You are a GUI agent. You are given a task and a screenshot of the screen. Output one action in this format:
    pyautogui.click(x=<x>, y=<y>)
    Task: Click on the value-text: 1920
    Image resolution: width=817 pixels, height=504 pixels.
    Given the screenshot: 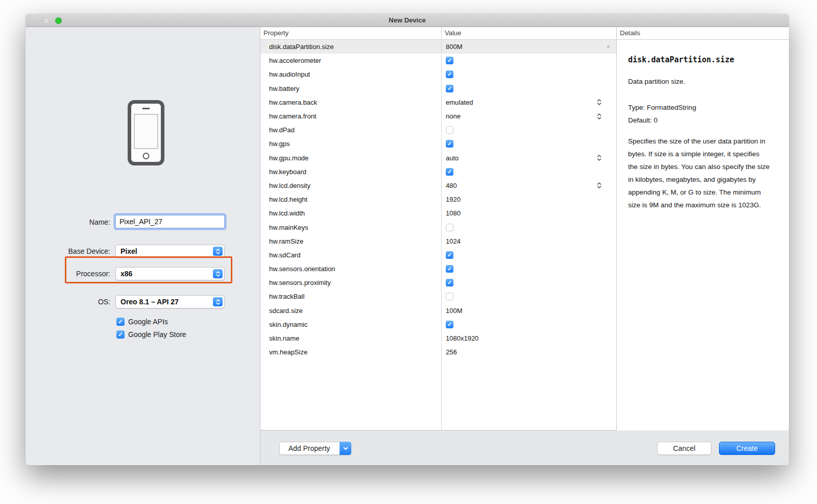 What is the action you would take?
    pyautogui.click(x=453, y=199)
    